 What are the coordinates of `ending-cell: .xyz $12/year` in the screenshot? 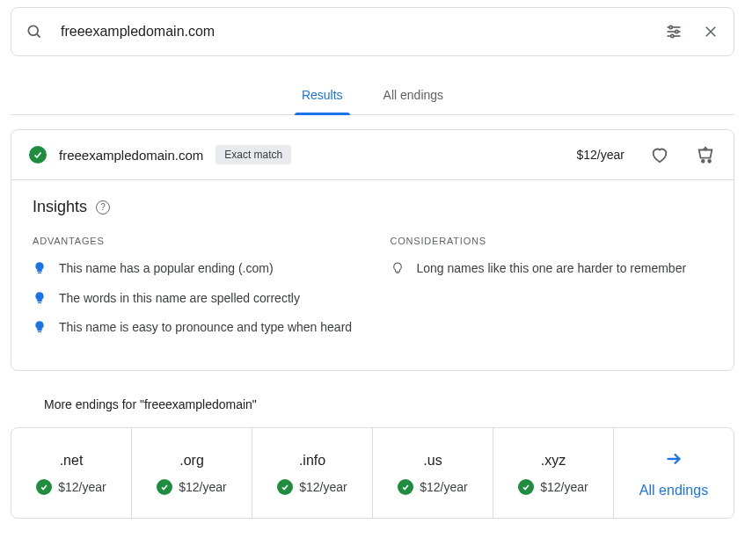 It's located at (554, 473).